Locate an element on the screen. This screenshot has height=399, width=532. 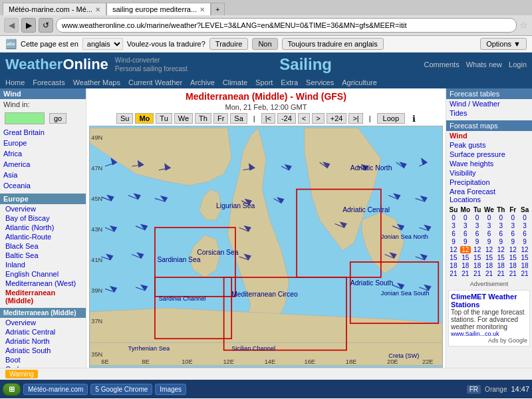
adriatic-north: Adriatic North is located at coordinates (43, 341).